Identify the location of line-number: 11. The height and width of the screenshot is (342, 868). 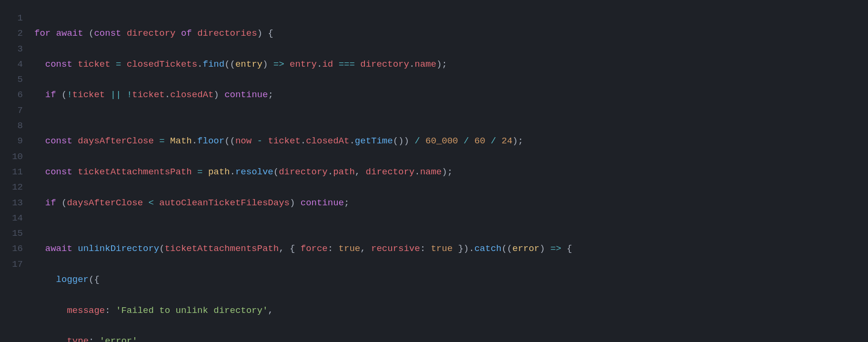
(17, 172).